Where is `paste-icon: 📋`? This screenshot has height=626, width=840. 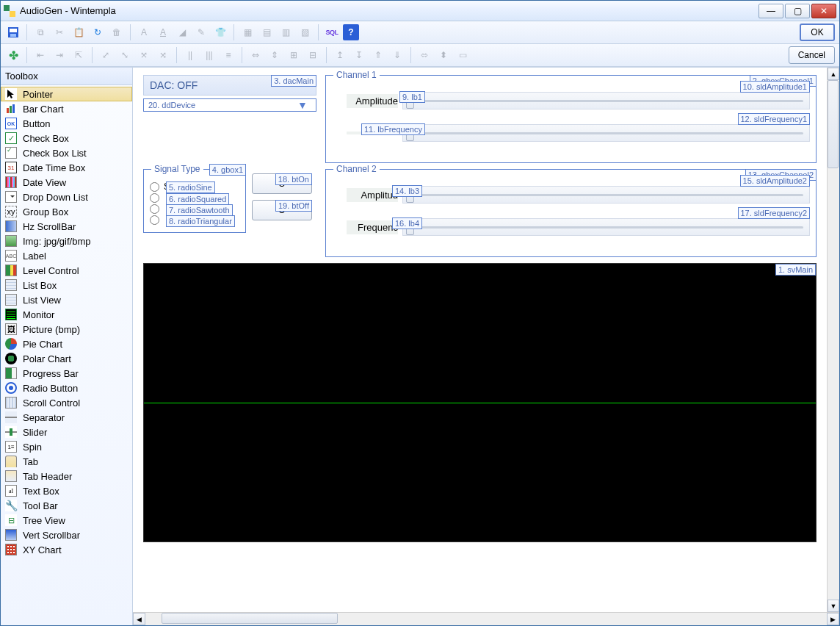 paste-icon: 📋 is located at coordinates (79, 32).